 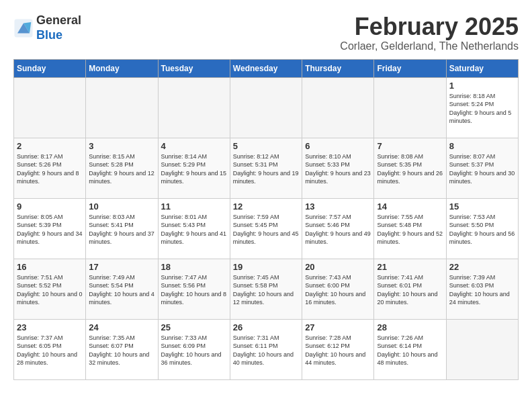 I want to click on day-info: Sunrise: 7:57 AM Sunset: 5:46 PM Dayligh…, so click(x=338, y=230).